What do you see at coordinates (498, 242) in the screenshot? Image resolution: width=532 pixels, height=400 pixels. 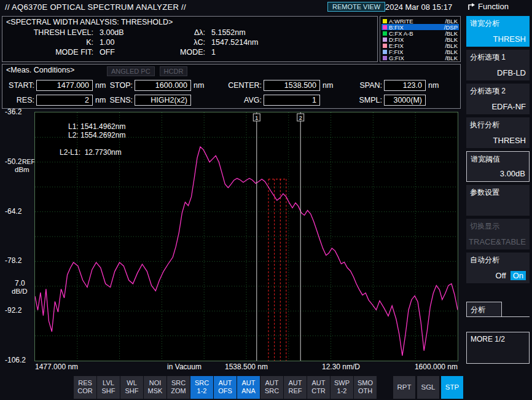 I see `softkey-value: TRACE&TABLE` at bounding box center [498, 242].